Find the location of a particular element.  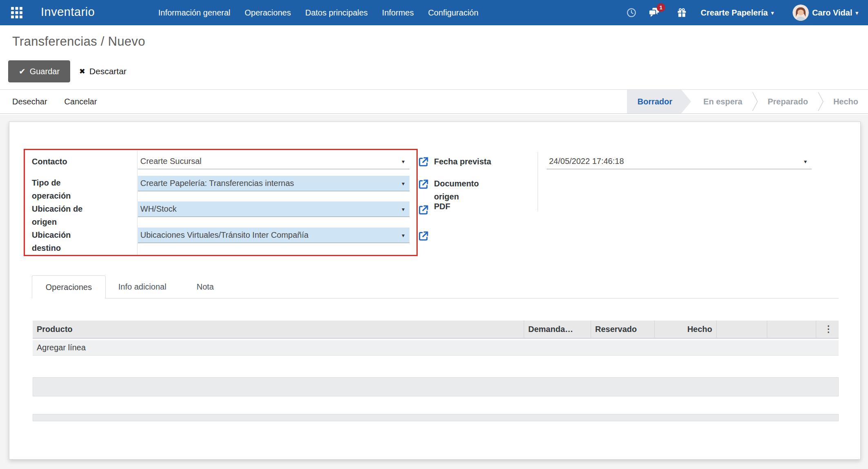

ubicacion-origen-value: WH/Stock is located at coordinates (158, 209).